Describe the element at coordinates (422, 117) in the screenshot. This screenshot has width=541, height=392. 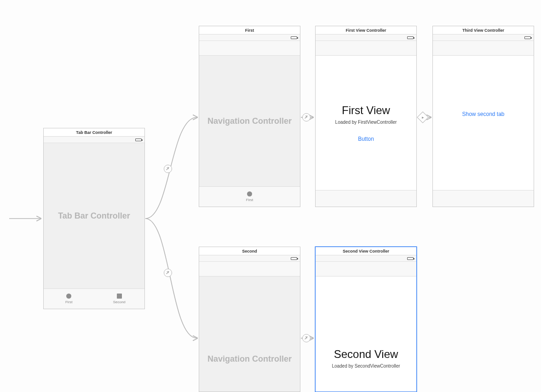
I see `segue-node-show: ▸` at that location.